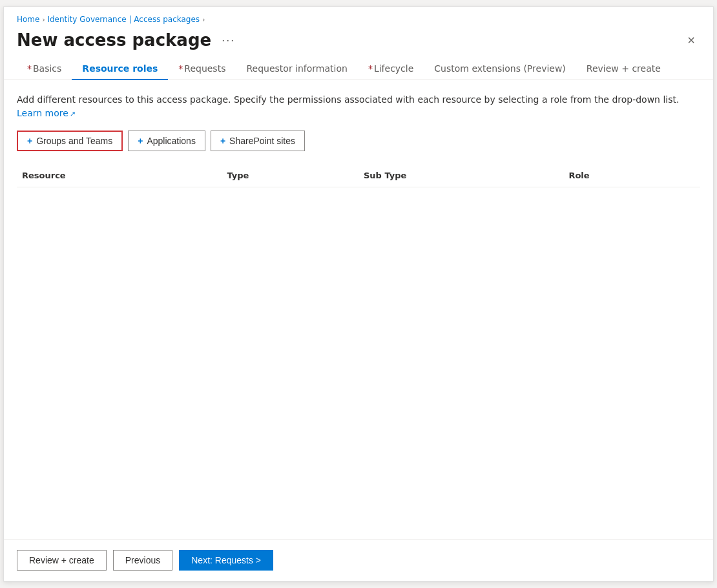 Image resolution: width=717 pixels, height=588 pixels. I want to click on tabs-row: *Basics Resource roles *Requests Request…, so click(358, 68).